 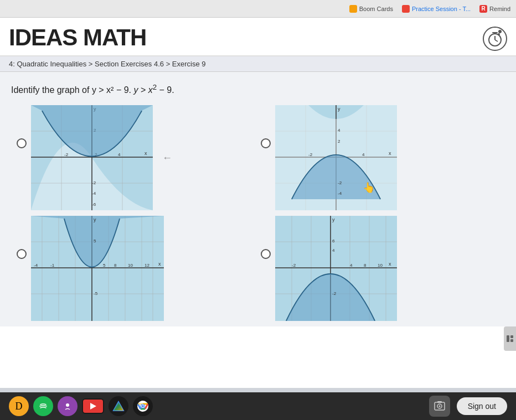 What do you see at coordinates (339, 142) in the screenshot?
I see `svg-text: 2` at bounding box center [339, 142].